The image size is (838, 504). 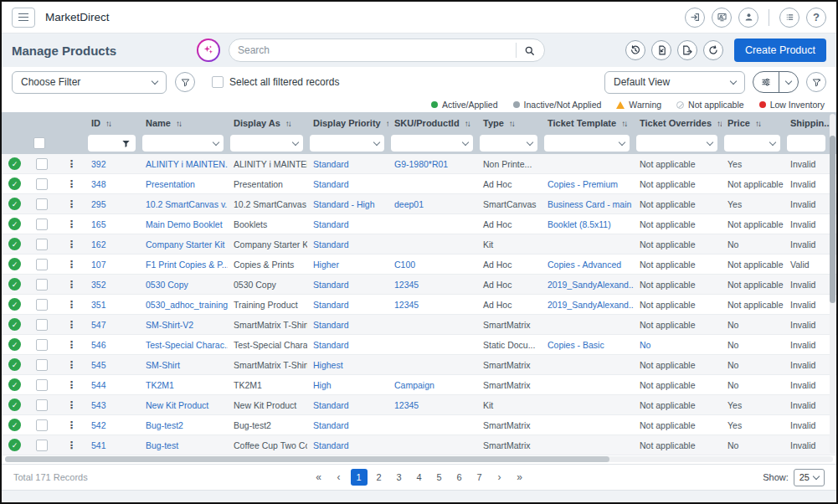 What do you see at coordinates (766, 82) in the screenshot?
I see `view-settings-button` at bounding box center [766, 82].